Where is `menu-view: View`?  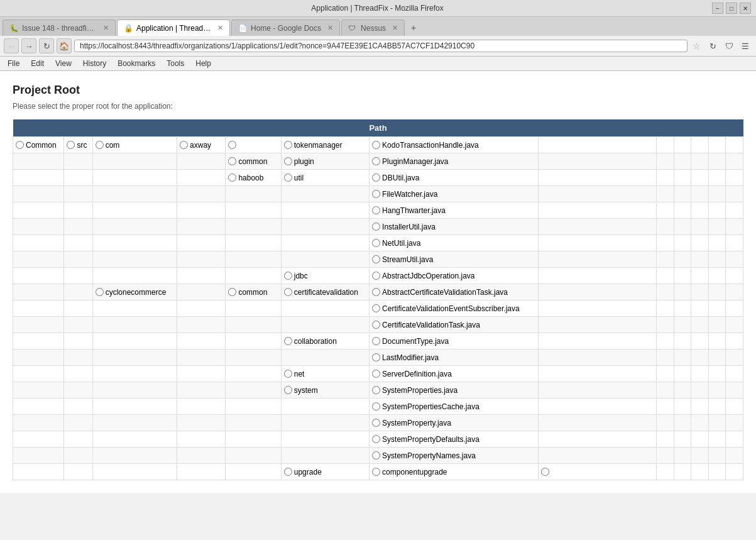 menu-view: View is located at coordinates (63, 63).